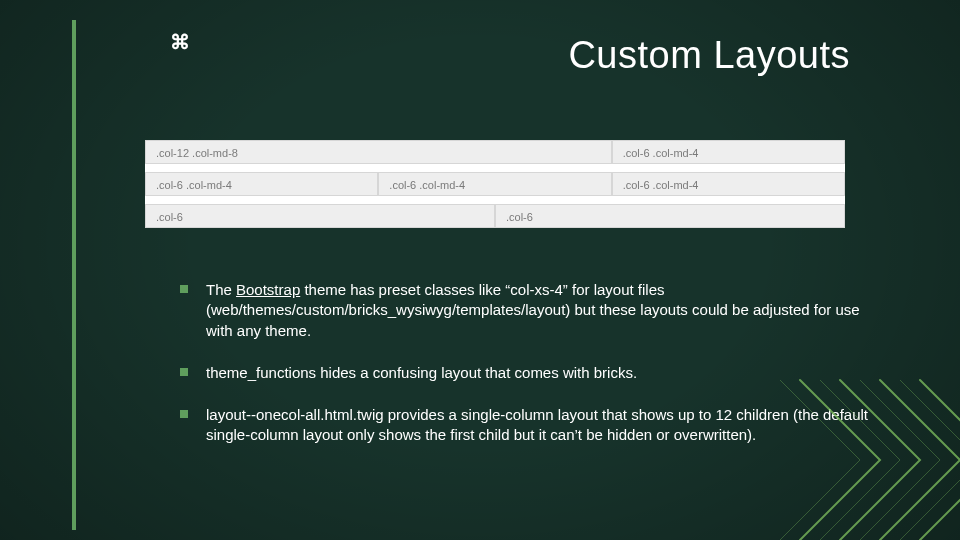 This screenshot has width=960, height=540. Describe the element at coordinates (422, 372) in the screenshot. I see `bullet-text: theme_functions hides a confusing layout…` at that location.